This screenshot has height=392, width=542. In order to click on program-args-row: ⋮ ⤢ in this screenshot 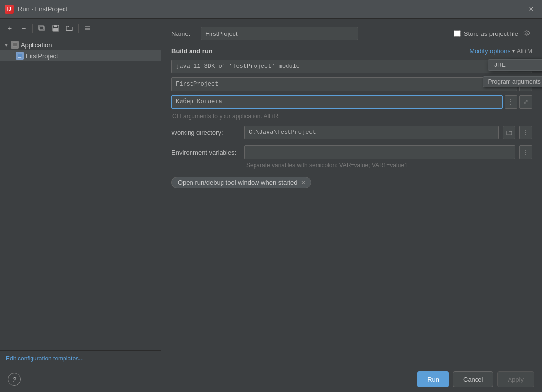, I will do `click(351, 102)`.